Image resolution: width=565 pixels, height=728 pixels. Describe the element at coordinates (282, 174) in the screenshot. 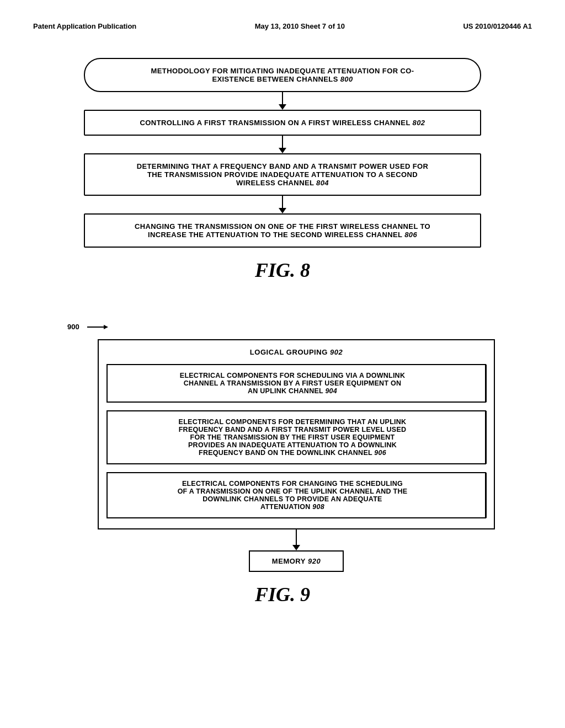

I see `flow-box-804: DETERMINING THAT A FREQUENCY BAND AND A …` at that location.